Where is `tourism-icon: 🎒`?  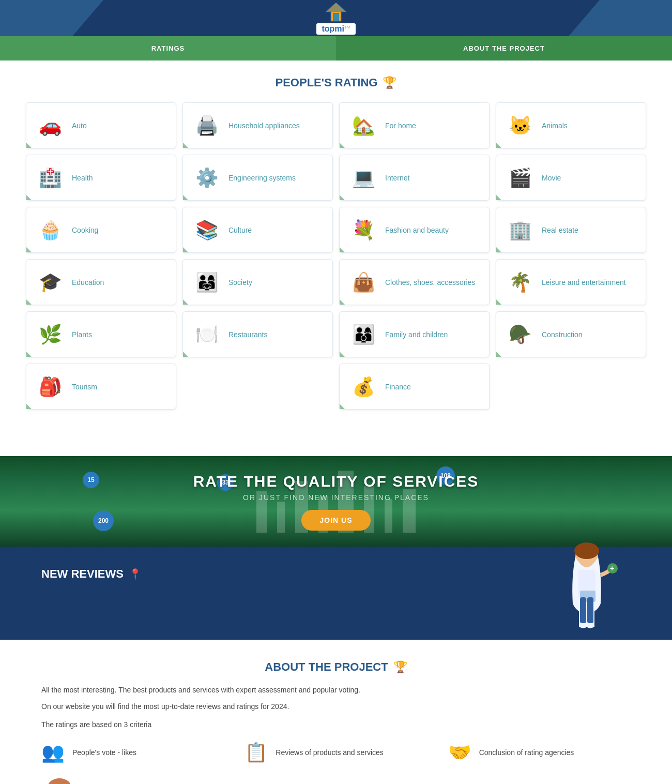 tourism-icon: 🎒 is located at coordinates (50, 387).